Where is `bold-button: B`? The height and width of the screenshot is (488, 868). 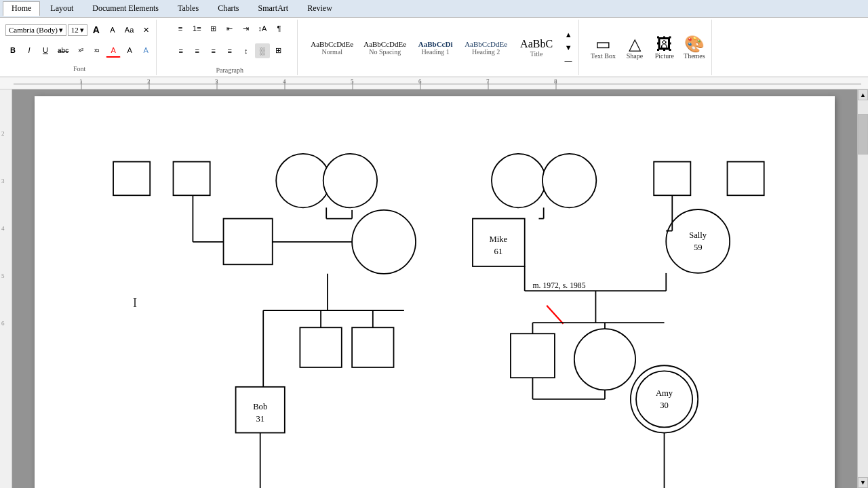
bold-button: B is located at coordinates (13, 50).